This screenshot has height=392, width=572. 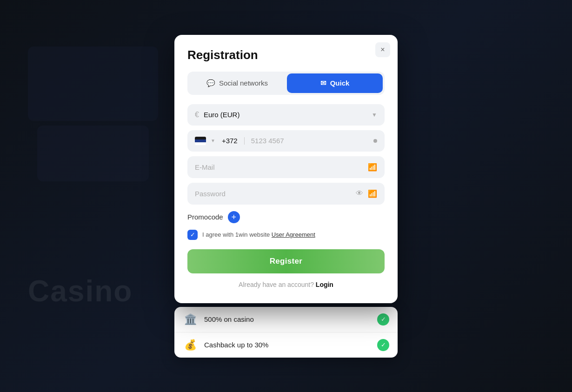 What do you see at coordinates (287, 319) in the screenshot?
I see `bonus-casino-text: 500% on casino` at bounding box center [287, 319].